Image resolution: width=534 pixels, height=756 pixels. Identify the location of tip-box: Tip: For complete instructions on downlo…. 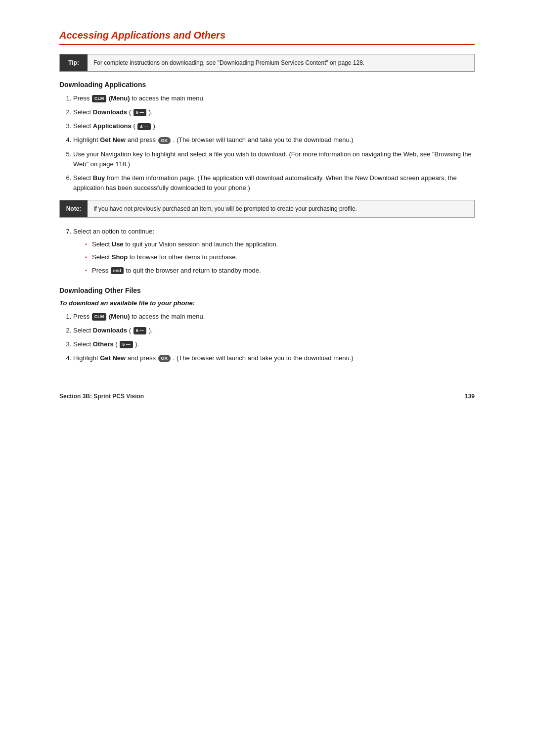
(267, 63).